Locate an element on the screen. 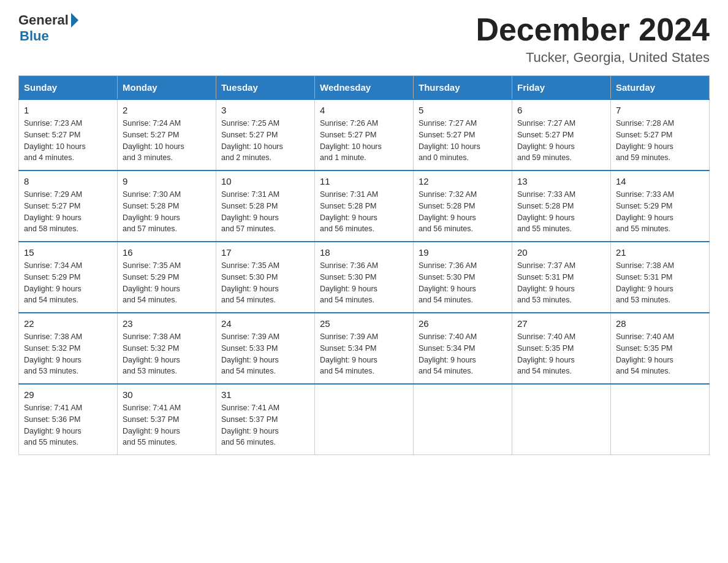  day-number: 16 is located at coordinates (167, 253).